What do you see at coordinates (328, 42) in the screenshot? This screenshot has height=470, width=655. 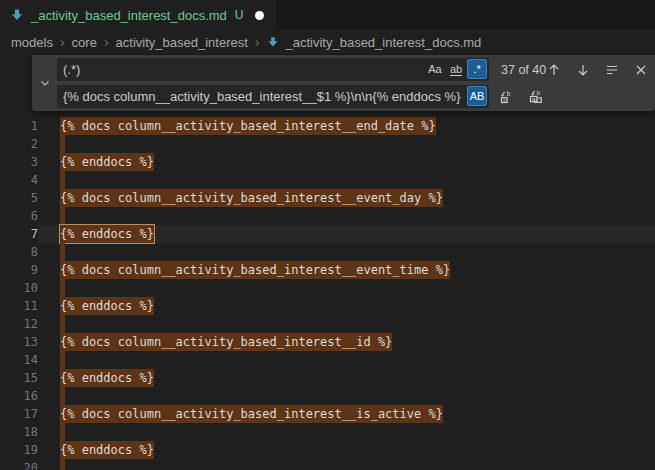 I see `breadcrumb: models › core › activity_based_interest …` at bounding box center [328, 42].